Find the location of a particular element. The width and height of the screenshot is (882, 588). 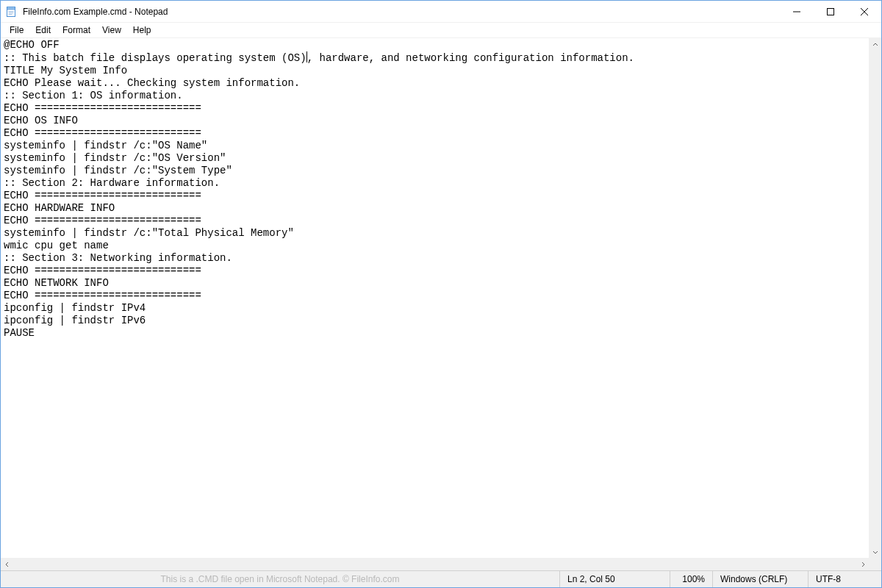

menu-help: Help is located at coordinates (143, 30).